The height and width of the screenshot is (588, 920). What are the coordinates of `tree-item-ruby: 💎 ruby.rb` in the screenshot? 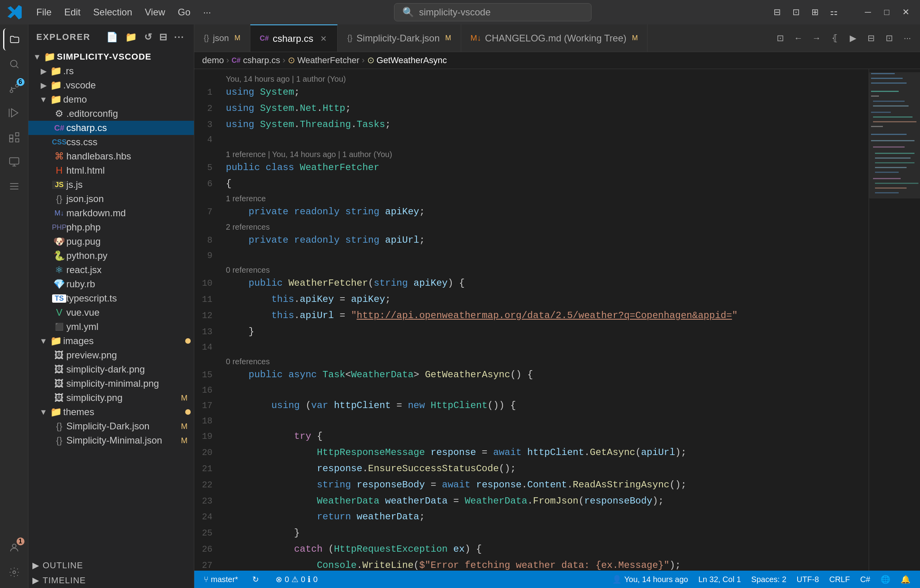 It's located at (111, 284).